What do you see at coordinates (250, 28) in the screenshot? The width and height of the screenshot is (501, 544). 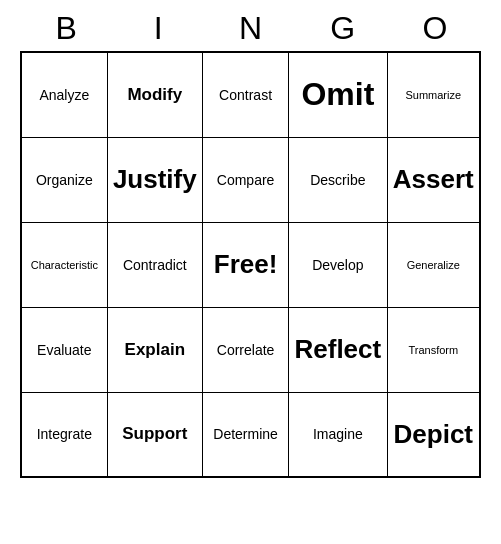 I see `bingo-letter-n: N` at bounding box center [250, 28].